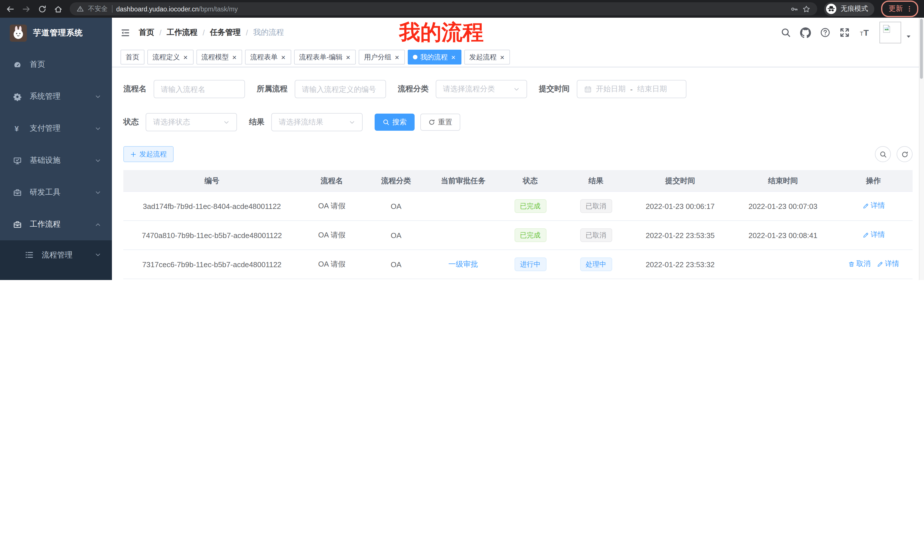 This screenshot has width=924, height=560. I want to click on breadcrumb-item: 任务管理, so click(225, 33).